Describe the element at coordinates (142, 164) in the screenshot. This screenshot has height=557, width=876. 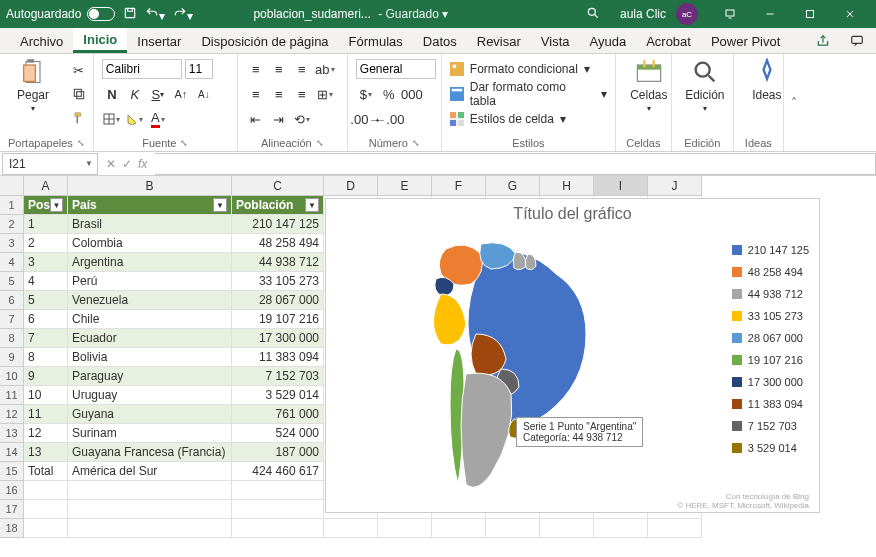
I see `fx-icon: fx` at that location.